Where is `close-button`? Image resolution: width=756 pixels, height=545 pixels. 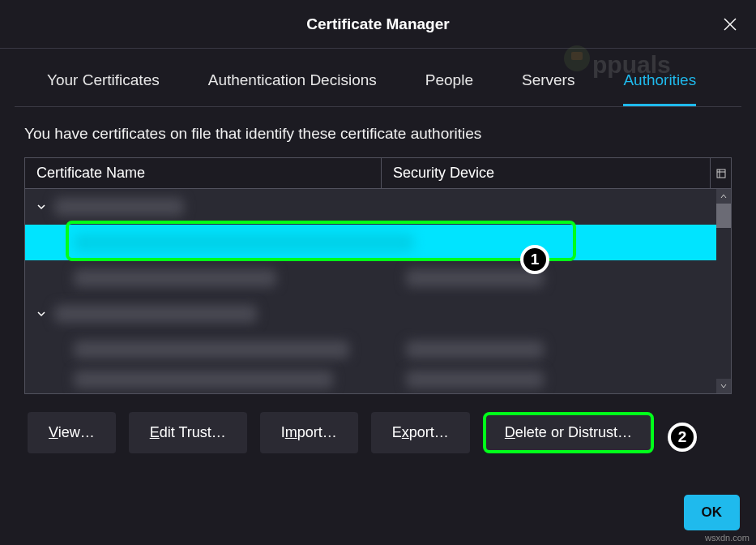
close-button is located at coordinates (730, 24).